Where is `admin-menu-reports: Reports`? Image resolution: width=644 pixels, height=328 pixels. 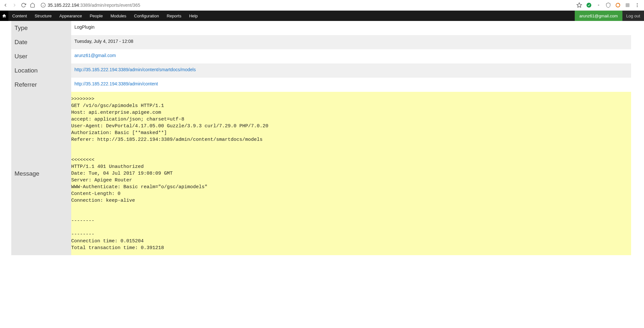 admin-menu-reports: Reports is located at coordinates (174, 16).